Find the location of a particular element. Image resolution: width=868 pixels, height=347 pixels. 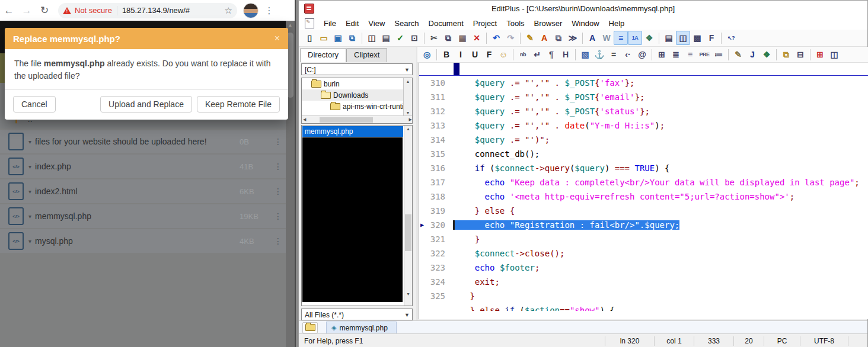

italic-icon: I is located at coordinates (461, 54).